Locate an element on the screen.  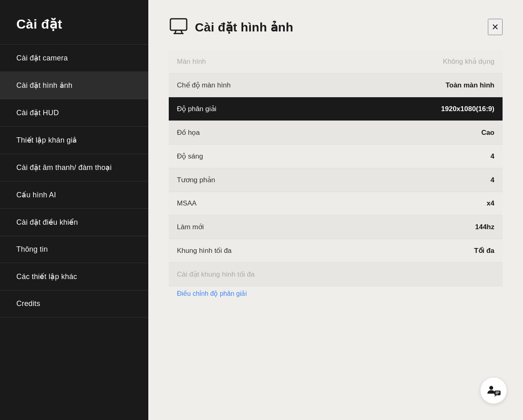
page-title: Cài đặt hình ảnh is located at coordinates (244, 27).